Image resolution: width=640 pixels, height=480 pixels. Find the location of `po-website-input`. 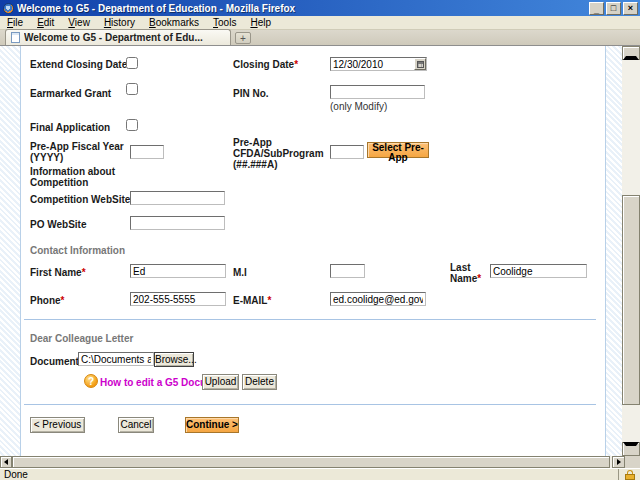

po-website-input is located at coordinates (178, 223).